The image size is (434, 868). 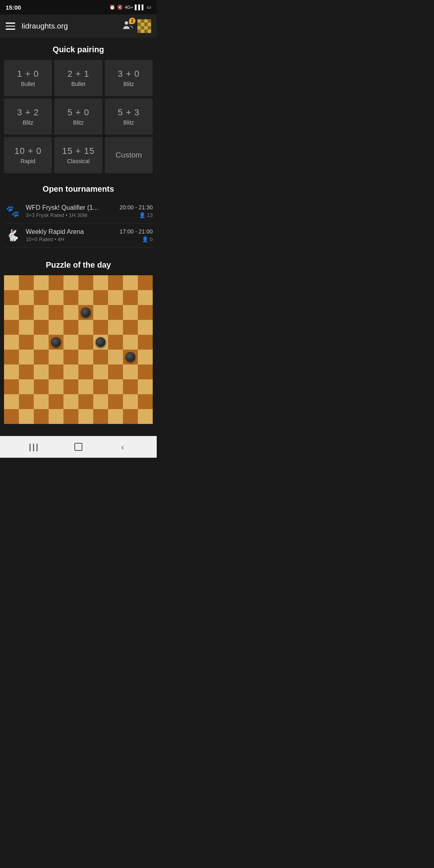 I want to click on tournament-name: Weekly Rapid Arena, so click(x=70, y=232).